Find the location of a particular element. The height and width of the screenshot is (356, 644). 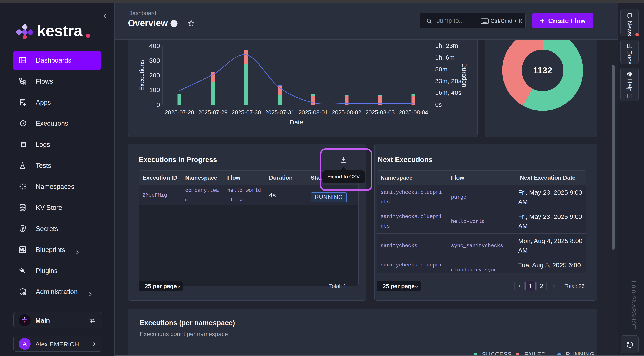

svg-text: Date is located at coordinates (296, 122).